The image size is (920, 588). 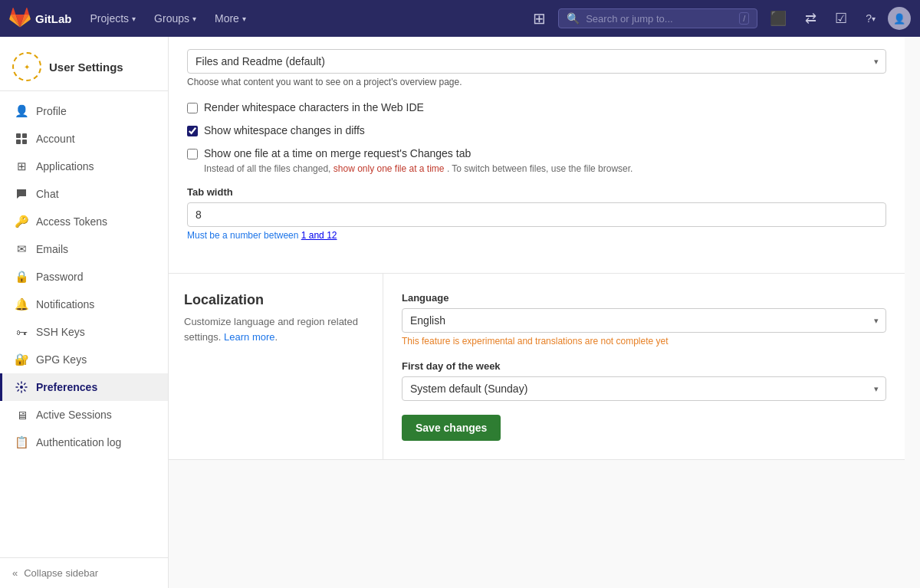 What do you see at coordinates (21, 277) in the screenshot?
I see `password-icon: 🔒` at bounding box center [21, 277].